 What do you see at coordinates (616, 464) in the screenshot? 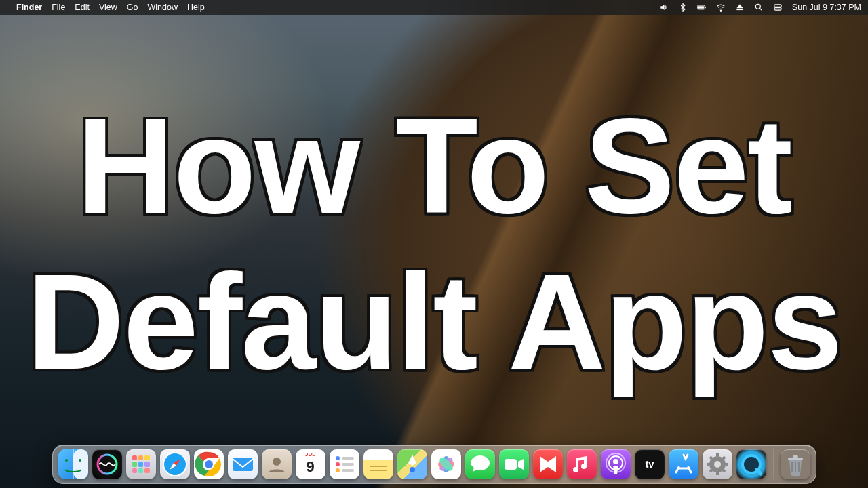
I see `dock-podcasts-icon` at bounding box center [616, 464].